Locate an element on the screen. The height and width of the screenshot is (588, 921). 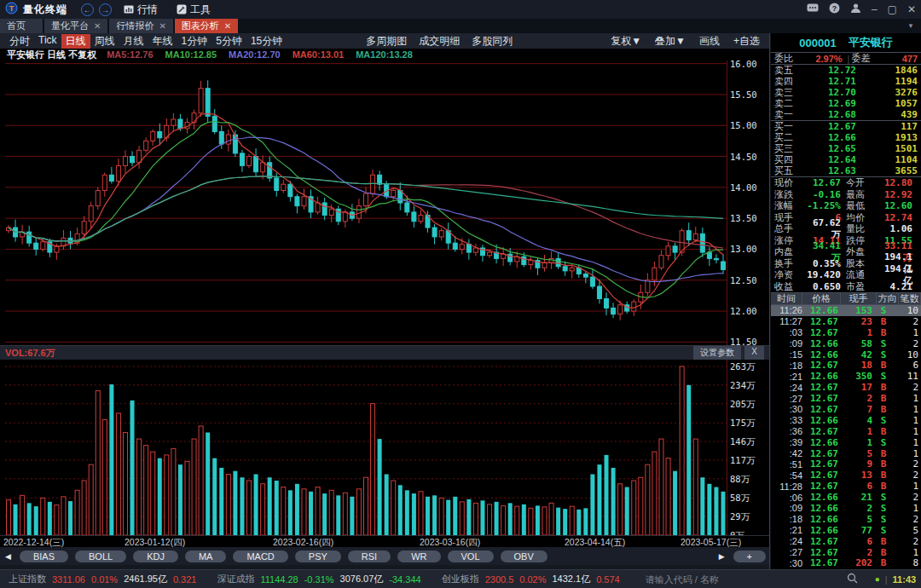
tick-row: :1812.6718B6 is located at coordinates (846, 365).